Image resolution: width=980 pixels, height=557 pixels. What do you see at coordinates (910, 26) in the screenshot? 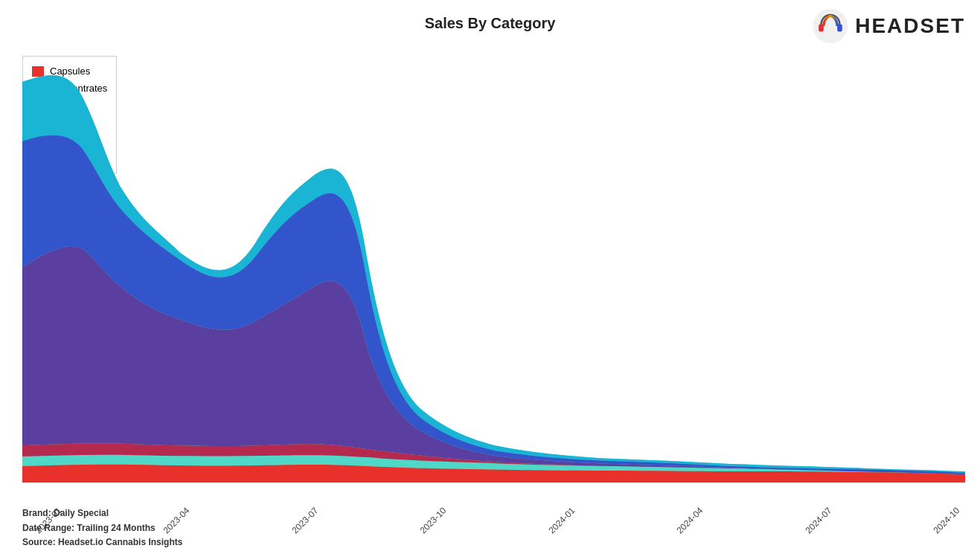
I see `logo-text: HEADSET` at bounding box center [910, 26].